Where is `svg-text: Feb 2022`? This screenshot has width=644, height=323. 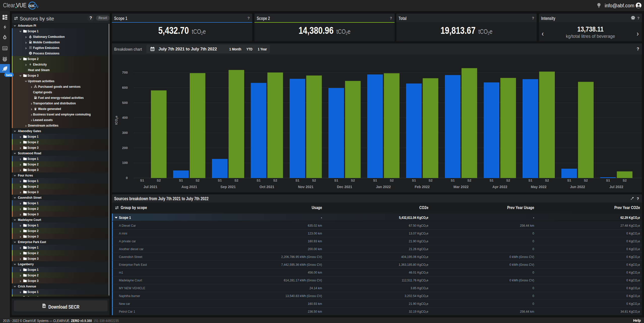
svg-text: Feb 2022 is located at coordinates (422, 187).